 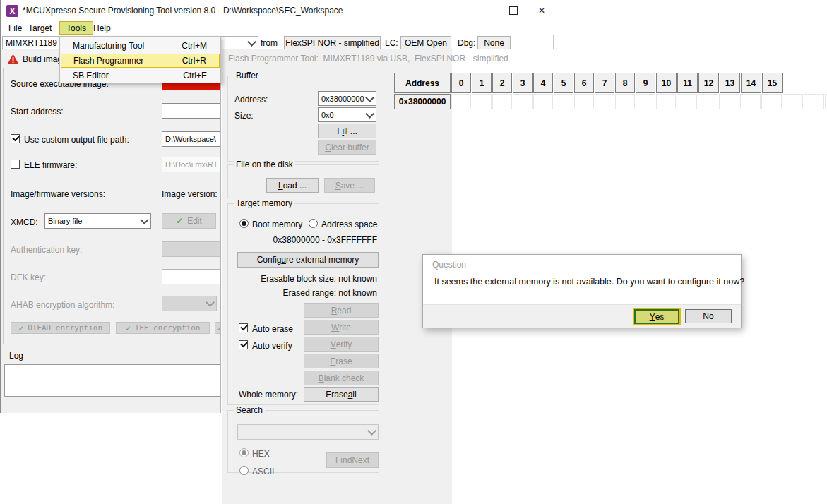 I want to click on boot-device-button: FlexSPI NOR - simplified, so click(x=332, y=42).